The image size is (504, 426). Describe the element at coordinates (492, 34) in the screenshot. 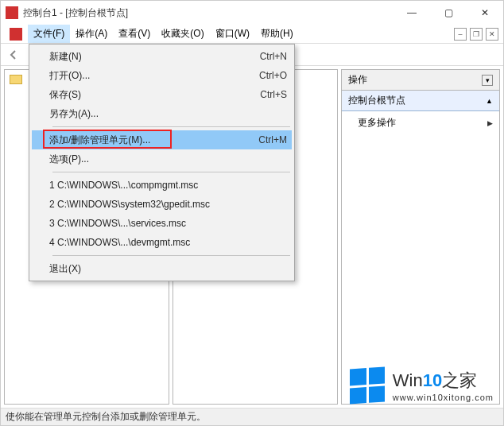

I see `mdi-close-icon: ✕` at that location.